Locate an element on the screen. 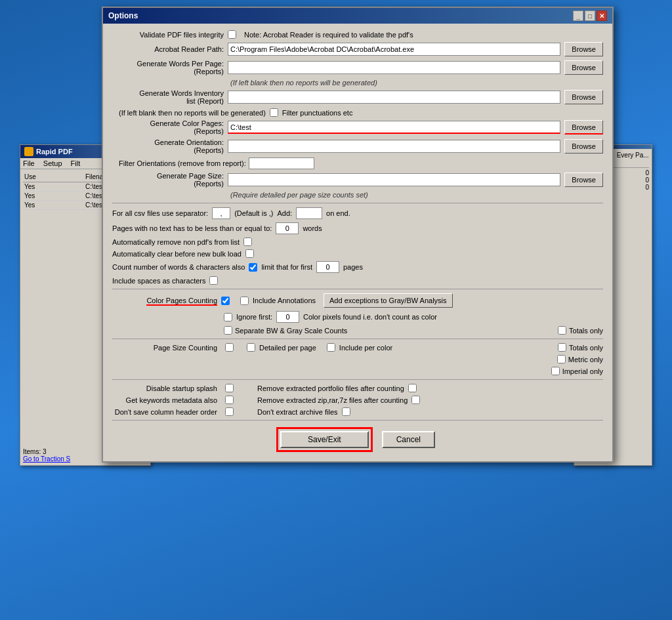 This screenshot has height=620, width=672. imperial-row: Imperial only is located at coordinates (358, 371).